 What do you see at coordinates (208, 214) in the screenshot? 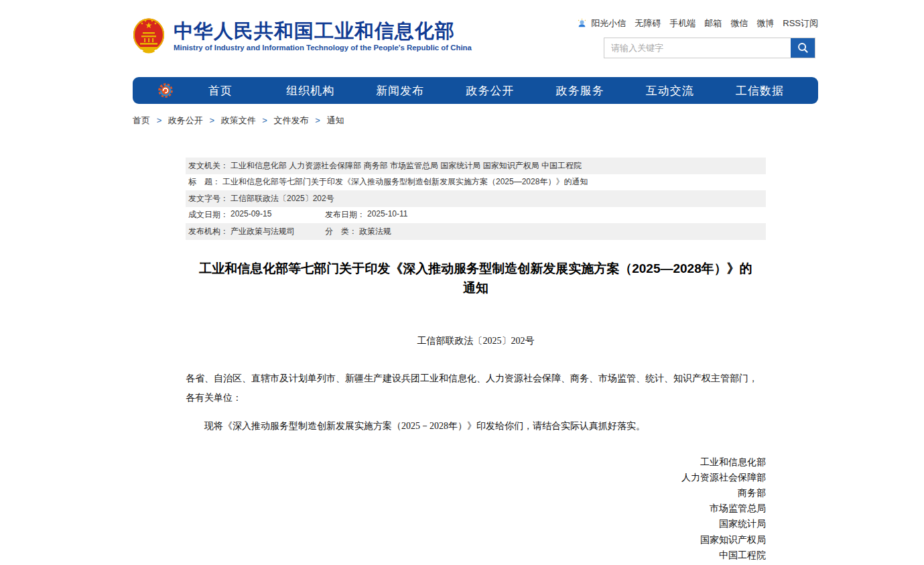
I see `meta-label: 成文日期：` at bounding box center [208, 214].